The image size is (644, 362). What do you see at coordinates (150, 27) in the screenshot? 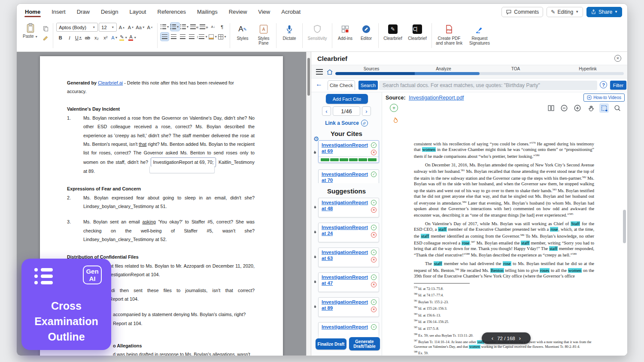
I see `clear-formatting-button: A✕` at bounding box center [150, 27].